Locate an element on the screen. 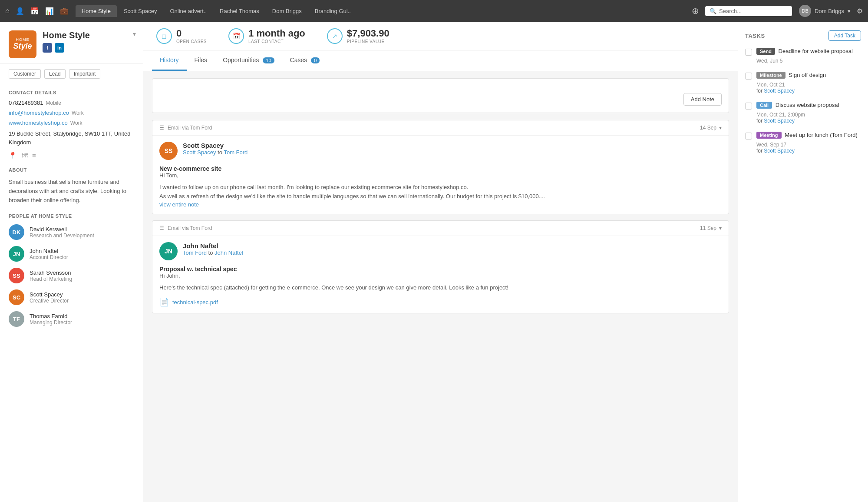  email-header-right: 11 Sep ▾ is located at coordinates (711, 228).